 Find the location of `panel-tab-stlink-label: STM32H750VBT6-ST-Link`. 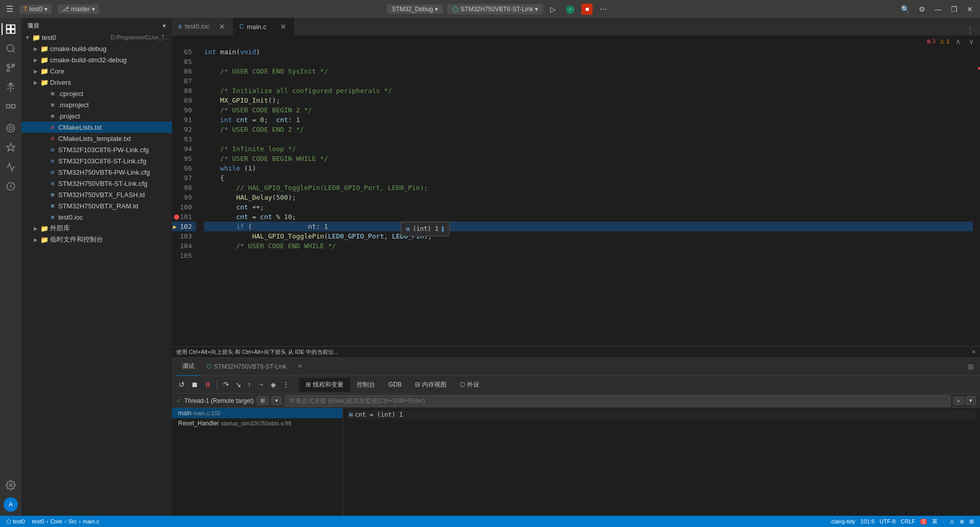

panel-tab-stlink-label: STM32H750VBT6-ST-Link is located at coordinates (250, 367).